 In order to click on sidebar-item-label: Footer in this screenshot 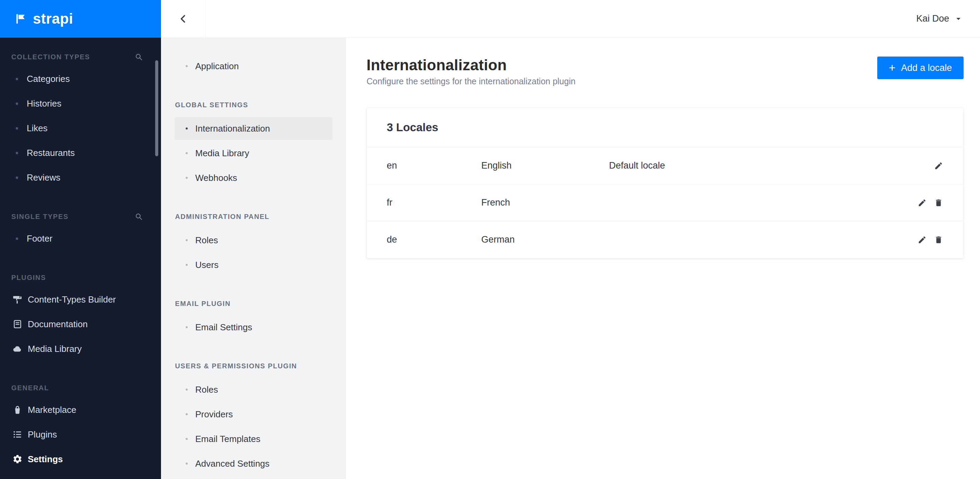, I will do `click(40, 239)`.